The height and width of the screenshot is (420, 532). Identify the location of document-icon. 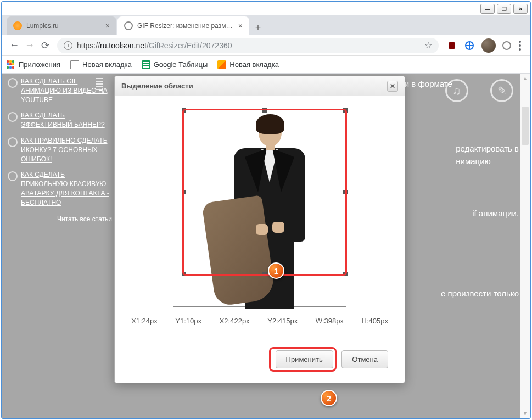
(75, 65).